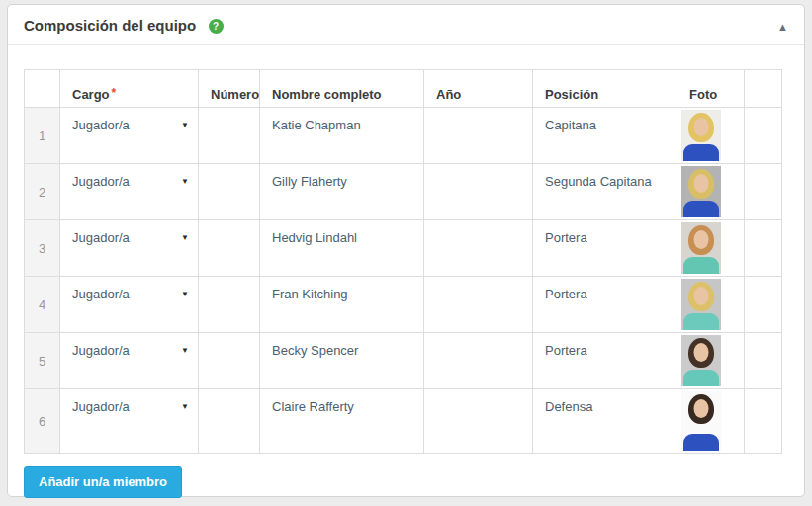 This screenshot has height=506, width=812. I want to click on header-cargo-label: Cargo, so click(91, 95).